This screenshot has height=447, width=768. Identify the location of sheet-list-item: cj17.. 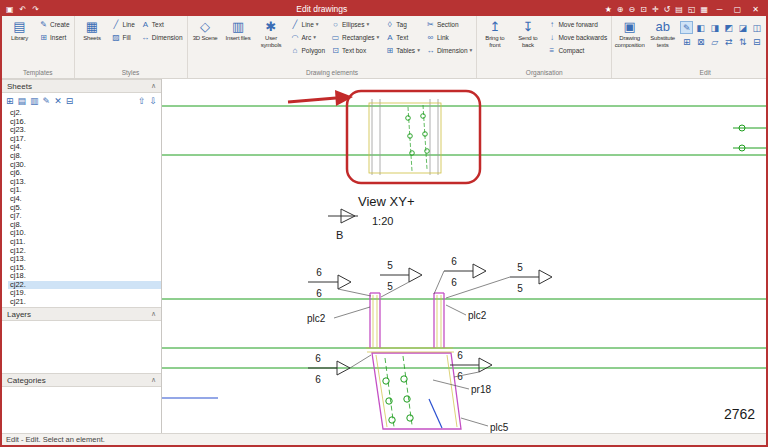
(84, 140).